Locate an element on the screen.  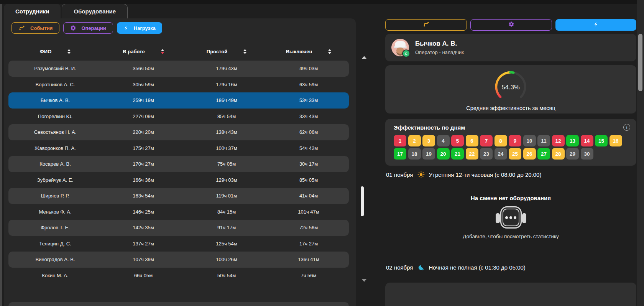
table-row: Телицин Д. С.137ч 27м125ч 54м17ч 27м is located at coordinates (179, 244).